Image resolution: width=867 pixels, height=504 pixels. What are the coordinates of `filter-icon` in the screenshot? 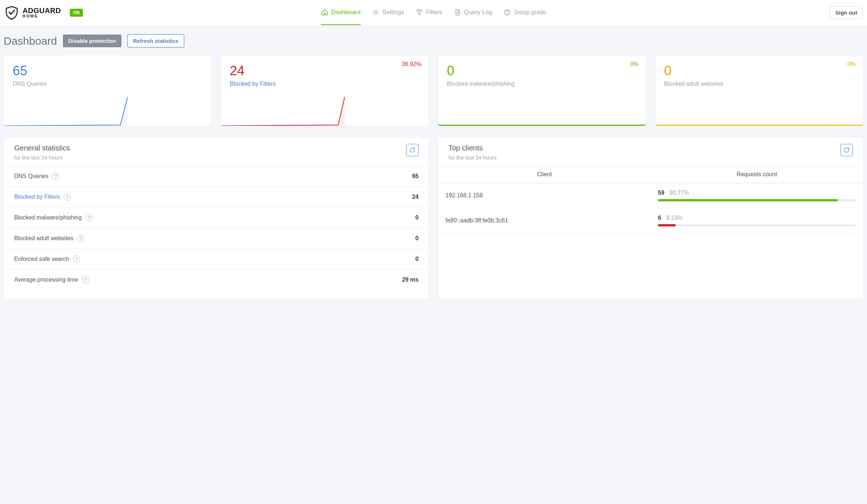 It's located at (419, 12).